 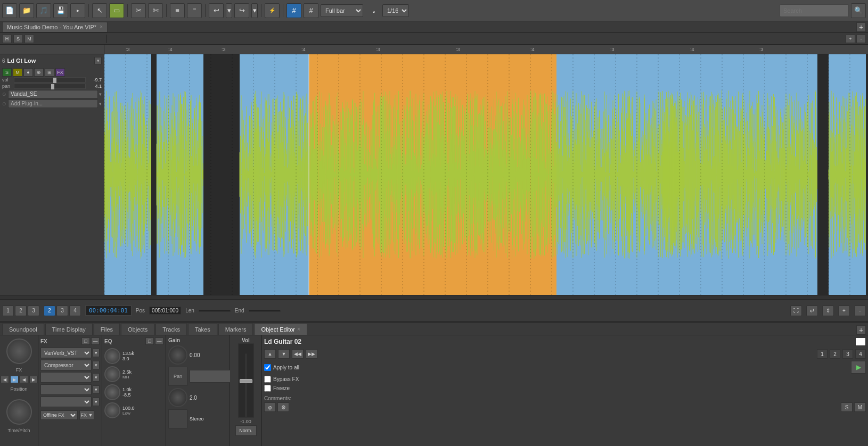 What do you see at coordinates (19, 412) in the screenshot?
I see `timepitch-knob` at bounding box center [19, 412].